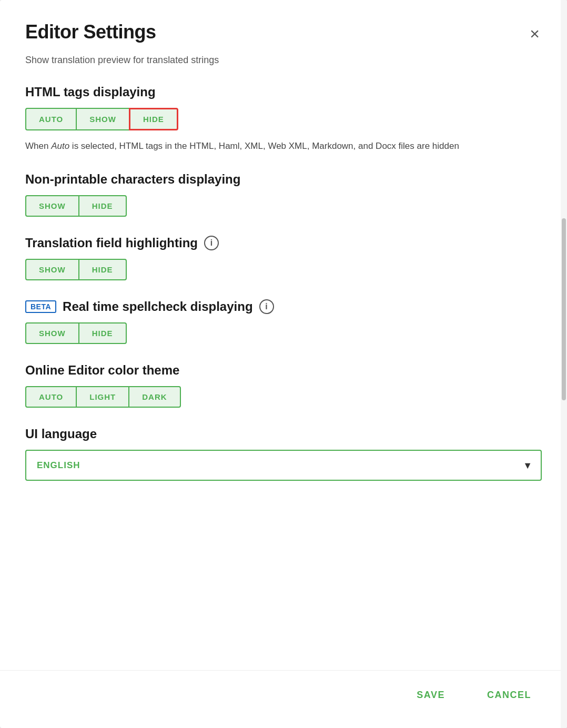 This screenshot has height=728, width=567. What do you see at coordinates (284, 434) in the screenshot?
I see `ui-language-title: UI language` at bounding box center [284, 434].